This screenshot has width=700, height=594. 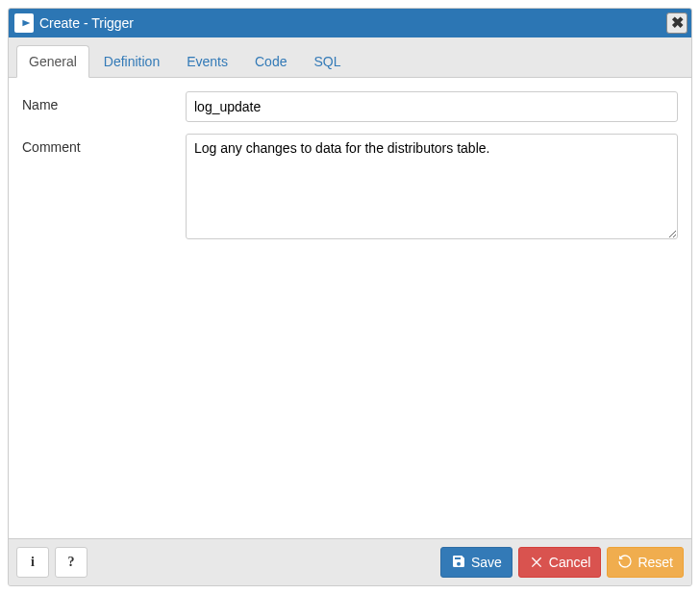 What do you see at coordinates (487, 562) in the screenshot?
I see `save-label: Save` at bounding box center [487, 562].